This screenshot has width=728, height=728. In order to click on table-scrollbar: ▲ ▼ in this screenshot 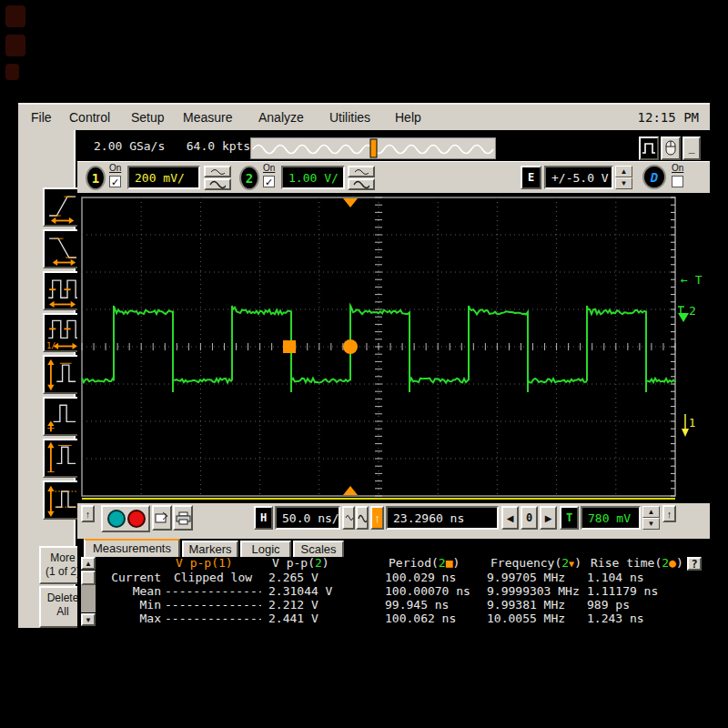, I will do `click(88, 592)`.